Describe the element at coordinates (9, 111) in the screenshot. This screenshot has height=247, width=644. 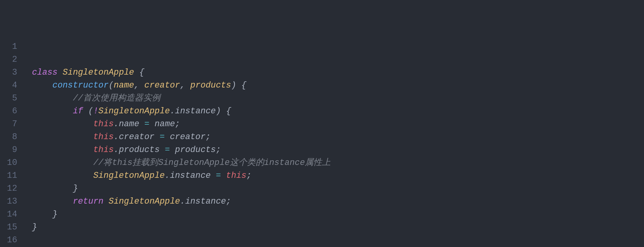
I see `line-number: 6` at that location.